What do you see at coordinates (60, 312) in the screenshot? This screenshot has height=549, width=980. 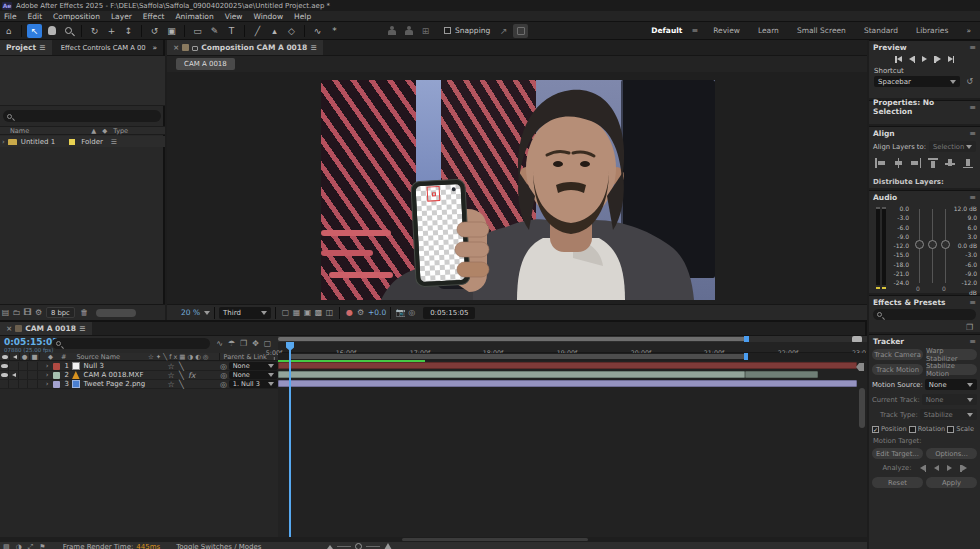 I see `bit-depth-button: 8 bpc` at bounding box center [60, 312].